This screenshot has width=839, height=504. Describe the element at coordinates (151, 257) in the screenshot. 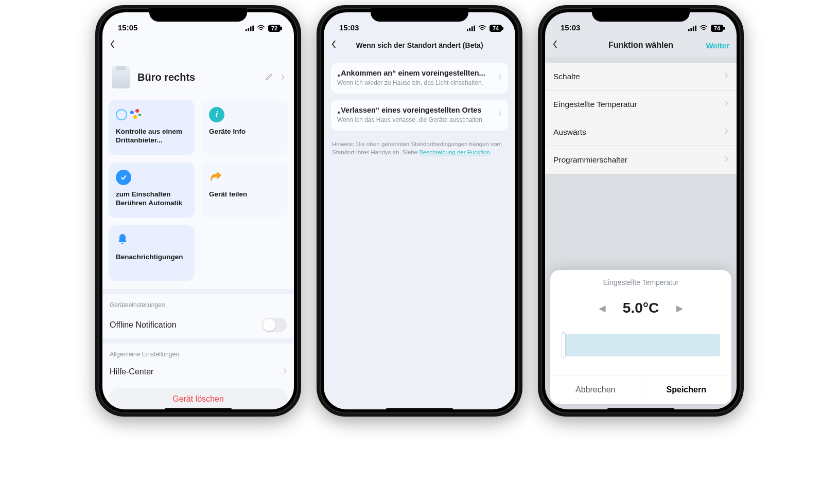

I see `card-label: Benachrichtigungen` at that location.